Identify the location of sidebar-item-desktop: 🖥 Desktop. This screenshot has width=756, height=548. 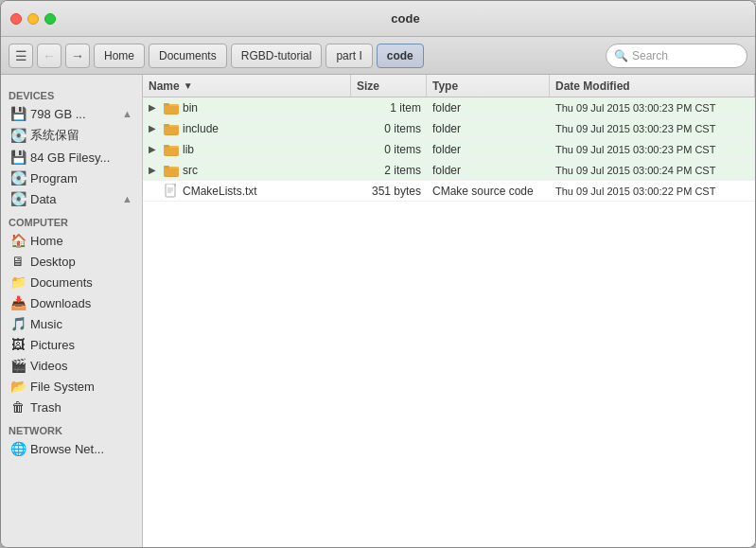
(72, 261).